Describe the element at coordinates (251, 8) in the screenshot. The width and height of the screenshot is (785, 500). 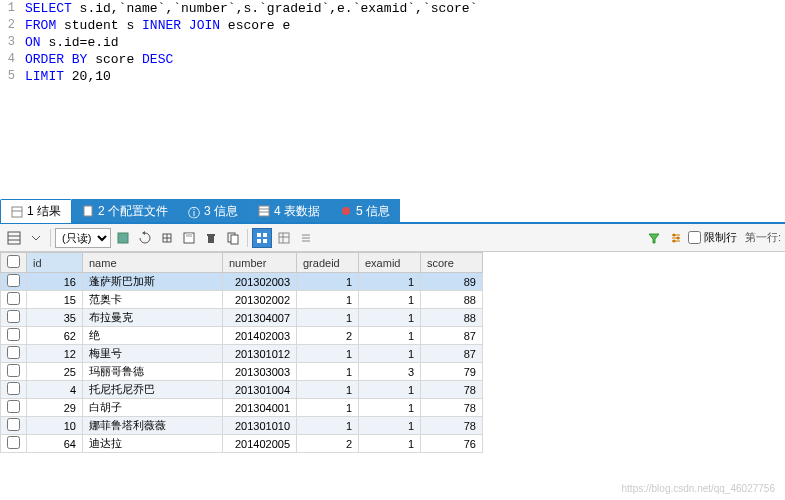
I see `code-line: SELECT s.id,`name`,`number`,s.`gradeid`,…` at that location.